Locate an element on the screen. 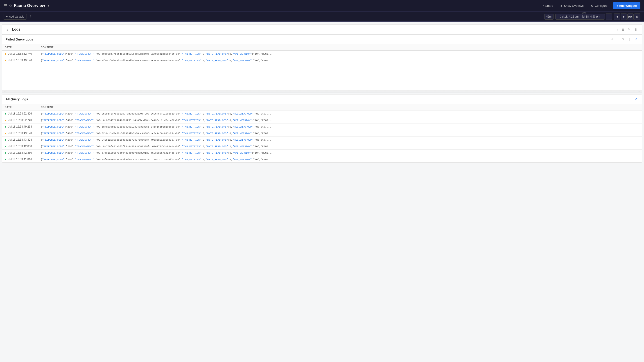  all-logs-date-header: DATE is located at coordinates (20, 107).